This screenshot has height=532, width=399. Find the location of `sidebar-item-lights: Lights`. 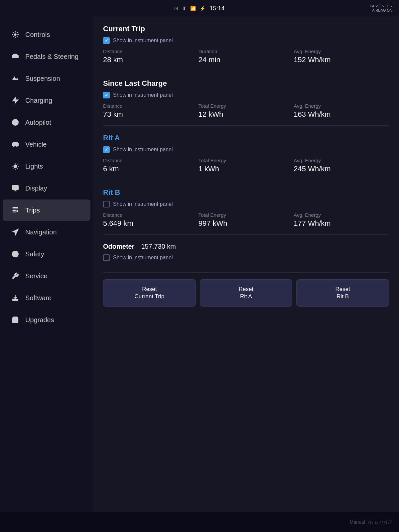

sidebar-item-lights: Lights is located at coordinates (47, 166).